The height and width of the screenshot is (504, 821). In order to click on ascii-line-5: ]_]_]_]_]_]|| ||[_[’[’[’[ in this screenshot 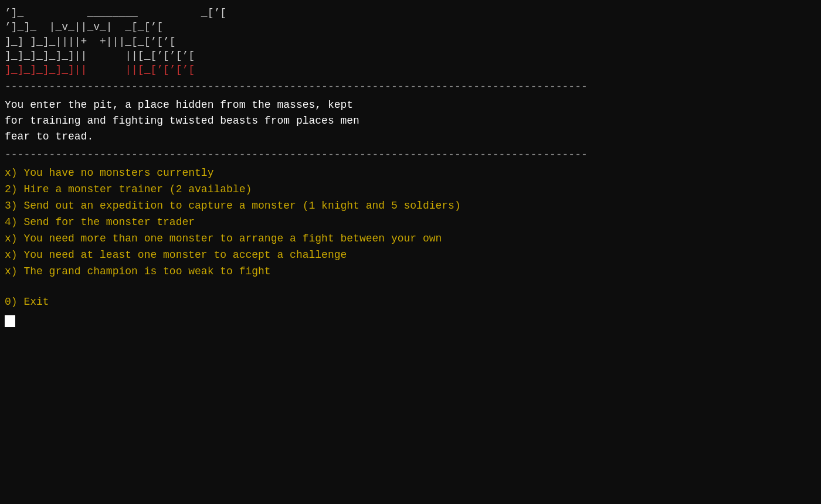, I will do `click(410, 70)`.